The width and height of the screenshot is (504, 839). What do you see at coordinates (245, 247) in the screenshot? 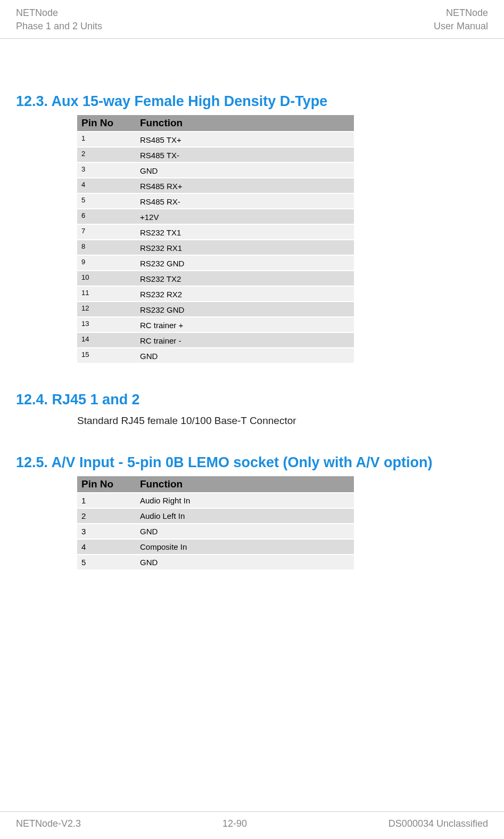
I see `func-cell: RS232 RX1` at bounding box center [245, 247].